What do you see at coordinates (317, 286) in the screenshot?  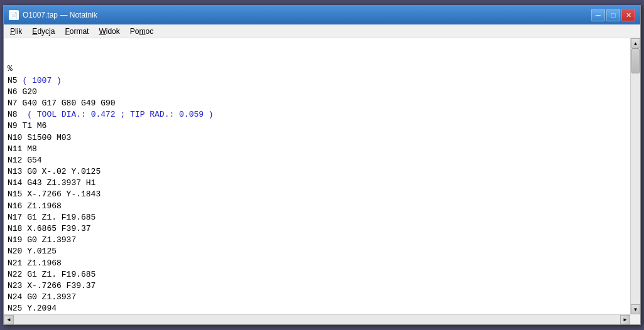 I see `editor-line: N23 X-.7266 F39.37` at bounding box center [317, 286].